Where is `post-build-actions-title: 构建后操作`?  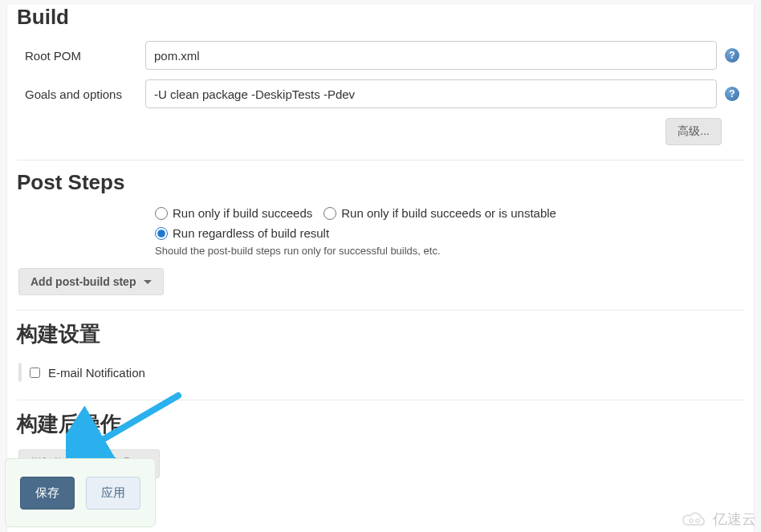 post-build-actions-title: 构建后操作 is located at coordinates (380, 424).